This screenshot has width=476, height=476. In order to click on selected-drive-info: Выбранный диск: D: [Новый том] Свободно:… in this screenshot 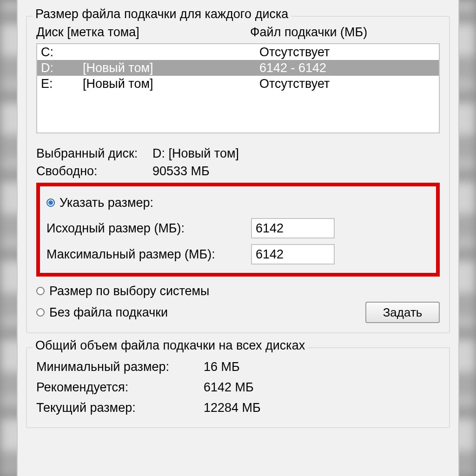, I will do `click(238, 162)`.